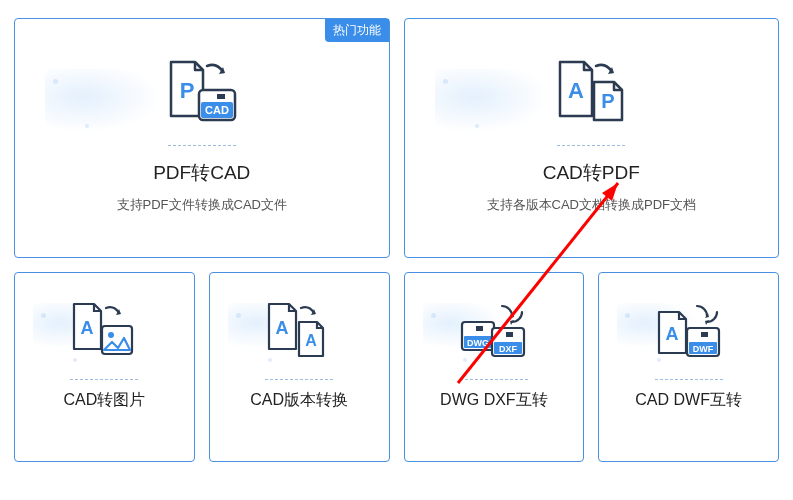 Image resolution: width=793 pixels, height=500 pixels. What do you see at coordinates (202, 173) in the screenshot?
I see `card-title: PDF转CAD` at bounding box center [202, 173].